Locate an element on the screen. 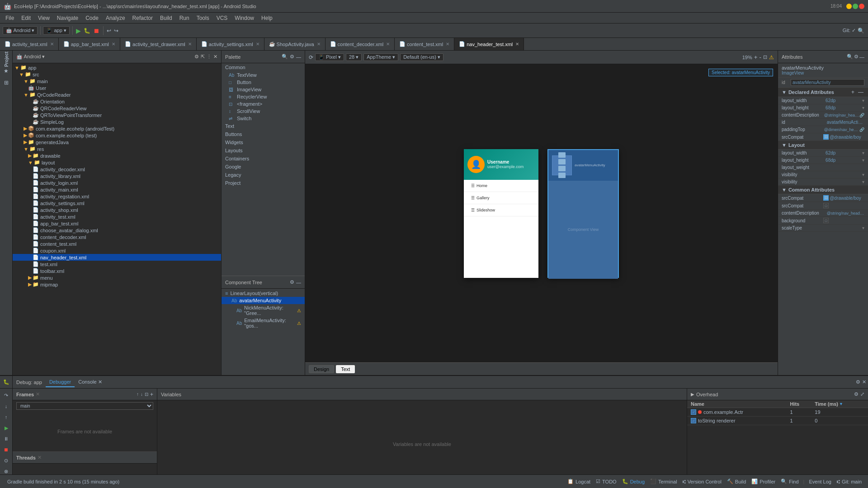 The height and width of the screenshot is (488, 868). tree-item-nav-header-test-xml: 📄 nav_header_test.xml is located at coordinates (117, 258).